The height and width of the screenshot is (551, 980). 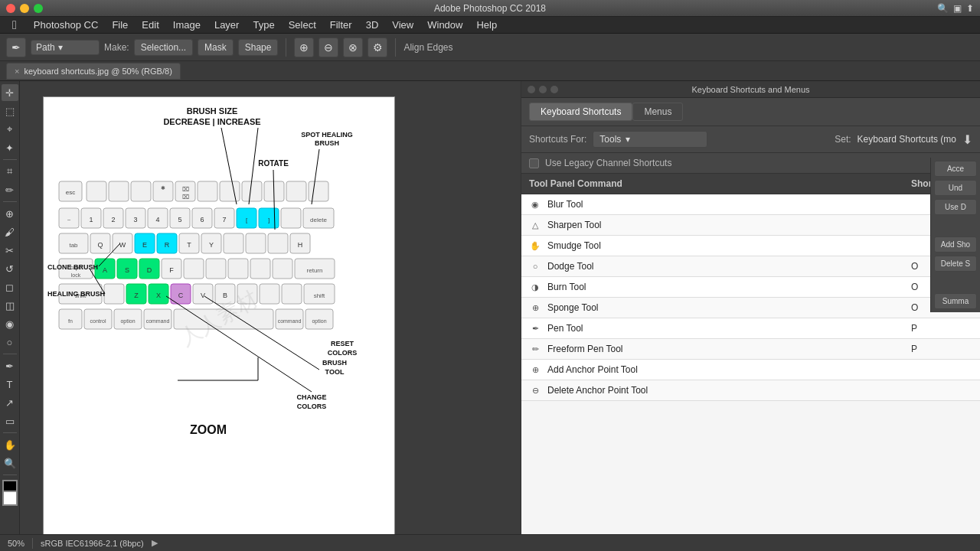 What do you see at coordinates (957, 8) in the screenshot?
I see `view-icon: ▣` at bounding box center [957, 8].